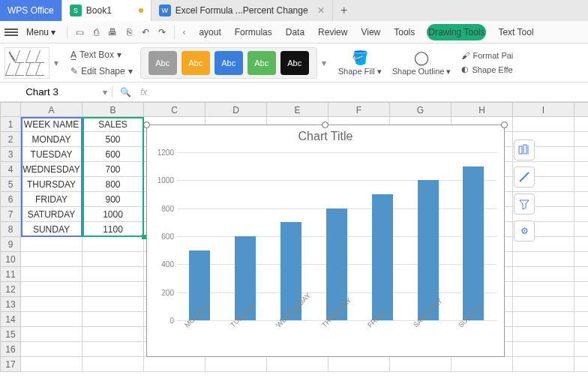 This screenshot has height=390, width=588. Describe the element at coordinates (488, 56) in the screenshot. I see `format-painter-button: 🖌Format Pai` at that location.